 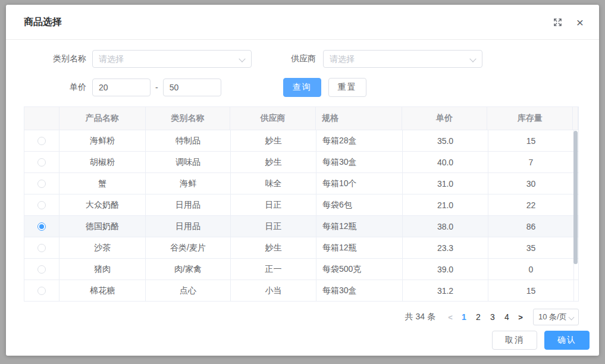 What do you see at coordinates (359, 118) in the screenshot?
I see `header-spec: 规格` at bounding box center [359, 118].